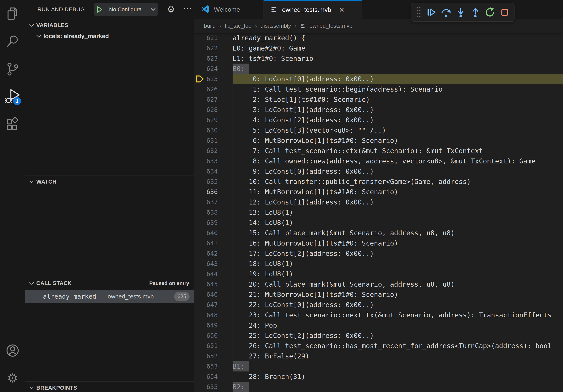 This screenshot has height=392, width=563. What do you see at coordinates (110, 36) in the screenshot?
I see `variables-locals-row: locals: already_marked` at bounding box center [110, 36].